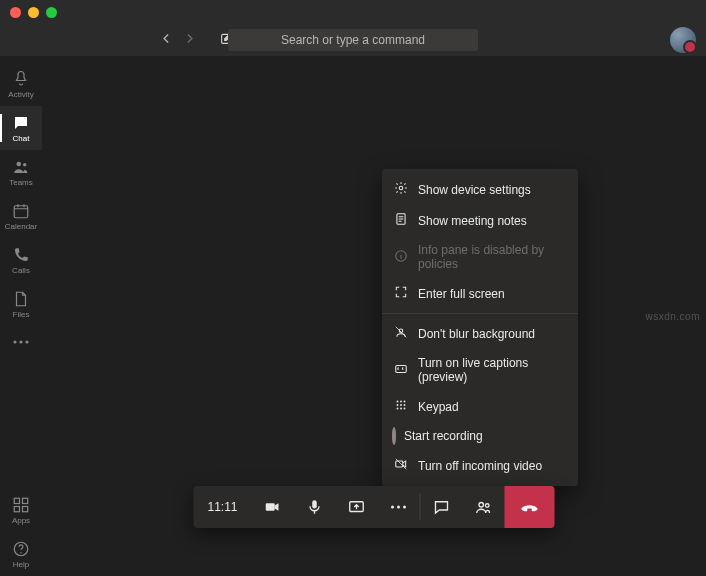 The height and width of the screenshot is (576, 706). What do you see at coordinates (22, 138) in the screenshot?
I see `sidebar-item-label: Chat` at bounding box center [22, 138].